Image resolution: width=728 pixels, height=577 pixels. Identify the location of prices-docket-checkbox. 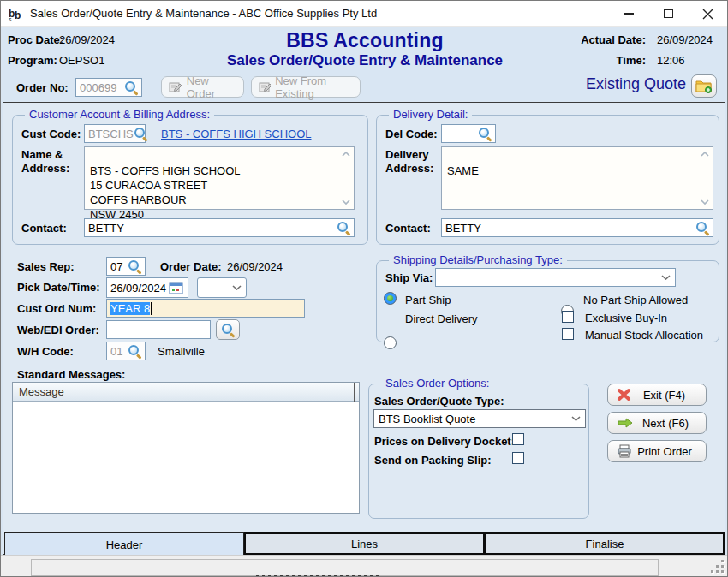
(518, 439).